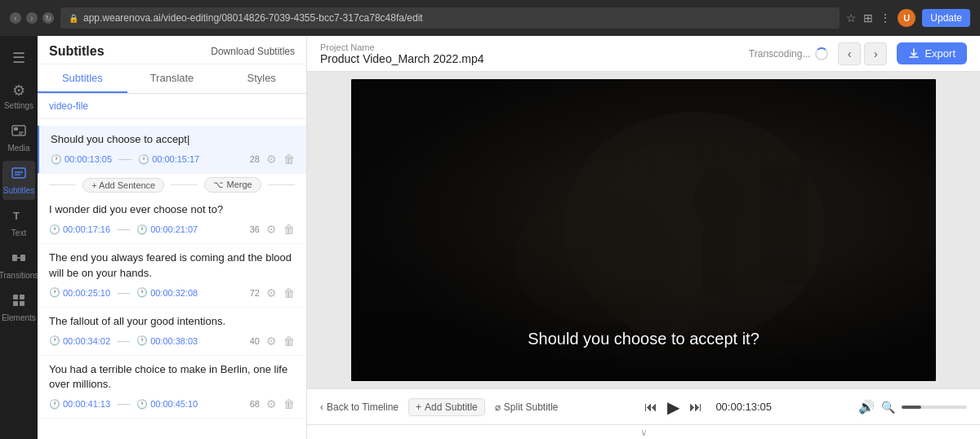 The width and height of the screenshot is (980, 439). I want to click on add-merge-row: + Add Sentence ⌥ Merge, so click(172, 184).